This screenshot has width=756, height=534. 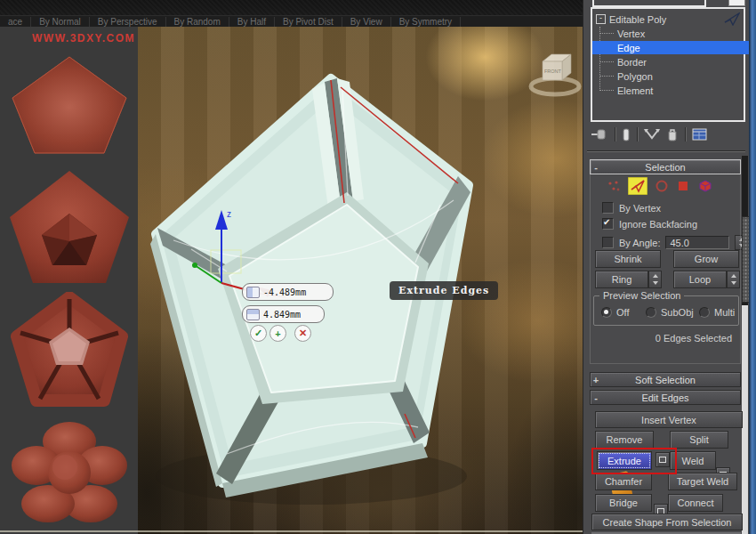 What do you see at coordinates (622, 279) in the screenshot?
I see `ring-button: Ring` at bounding box center [622, 279].